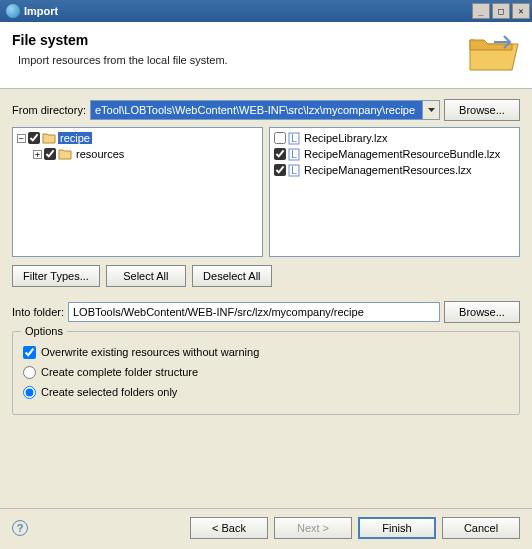 This screenshot has height=549, width=532. Describe the element at coordinates (266, 373) in the screenshot. I see `options-group: Options Overwrite existing resources wit…` at that location.